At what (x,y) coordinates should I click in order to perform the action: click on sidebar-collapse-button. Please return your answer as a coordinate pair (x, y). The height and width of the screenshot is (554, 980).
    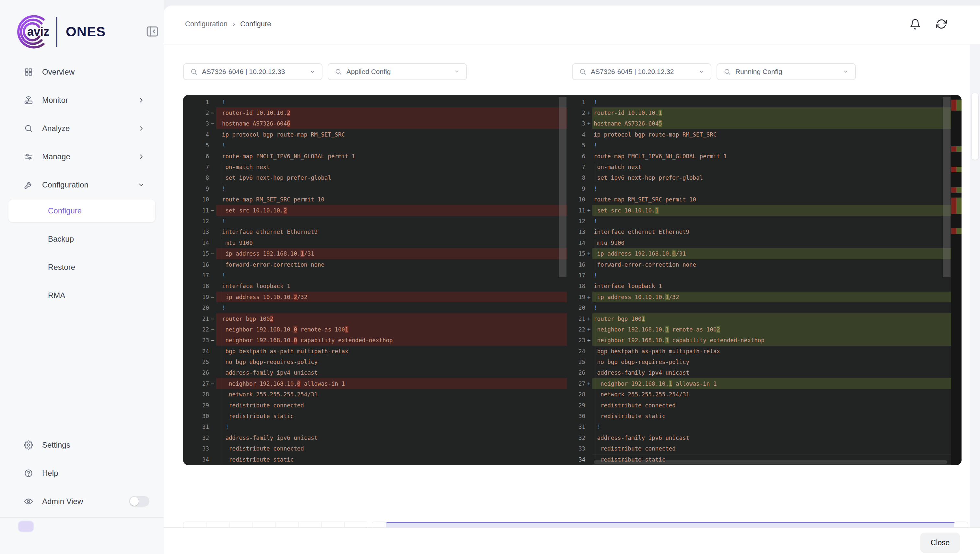
    Looking at the image, I should click on (152, 32).